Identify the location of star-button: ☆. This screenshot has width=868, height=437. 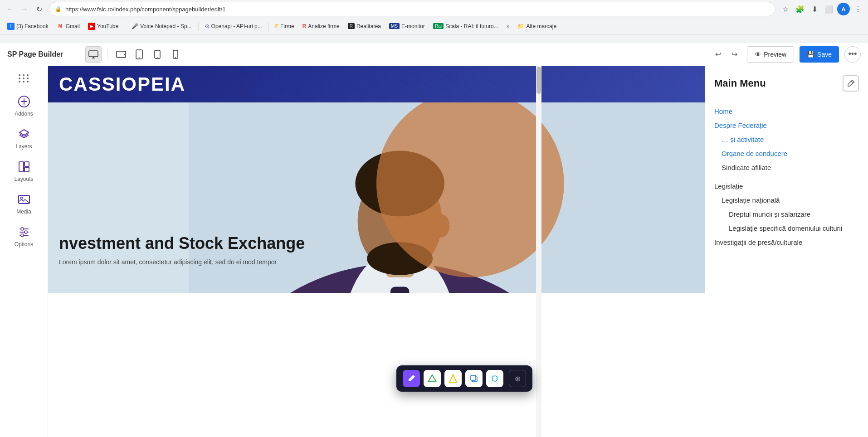
(785, 9).